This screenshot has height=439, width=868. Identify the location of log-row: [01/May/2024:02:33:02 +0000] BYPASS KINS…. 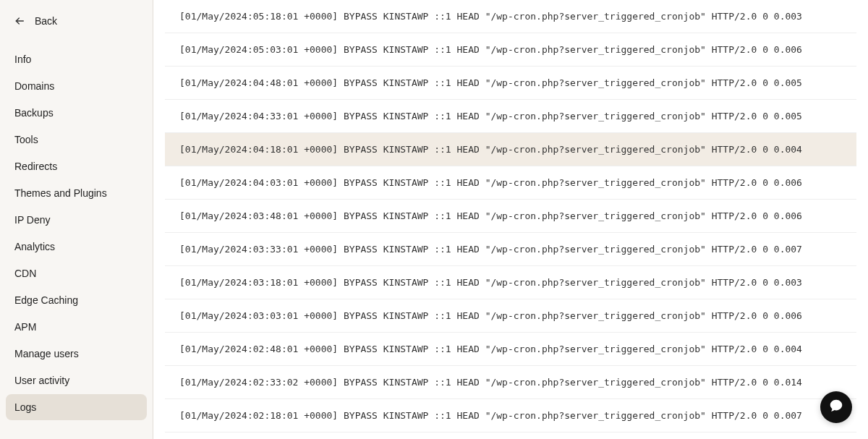
(511, 383).